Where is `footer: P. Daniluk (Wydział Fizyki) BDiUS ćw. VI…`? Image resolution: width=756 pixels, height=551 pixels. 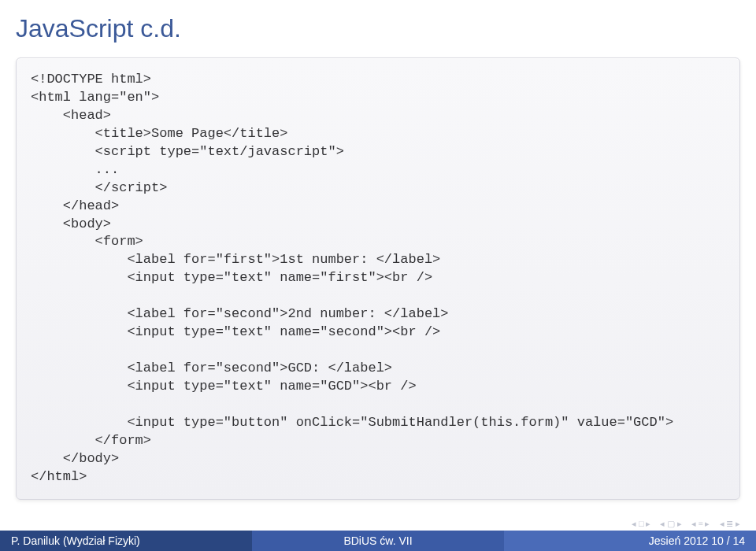 footer: P. Daniluk (Wydział Fizyki) BDiUS ćw. VI… is located at coordinates (378, 541).